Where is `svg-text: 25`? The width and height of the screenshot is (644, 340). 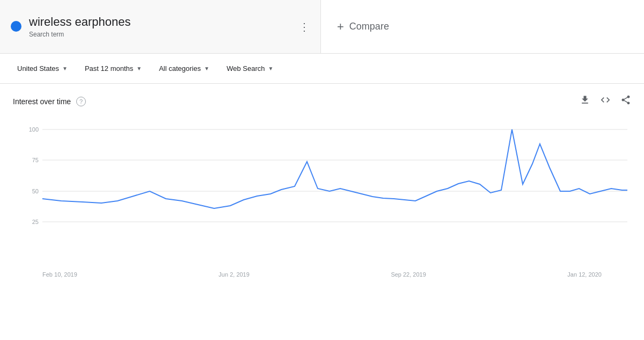
svg-text: 25 is located at coordinates (35, 222).